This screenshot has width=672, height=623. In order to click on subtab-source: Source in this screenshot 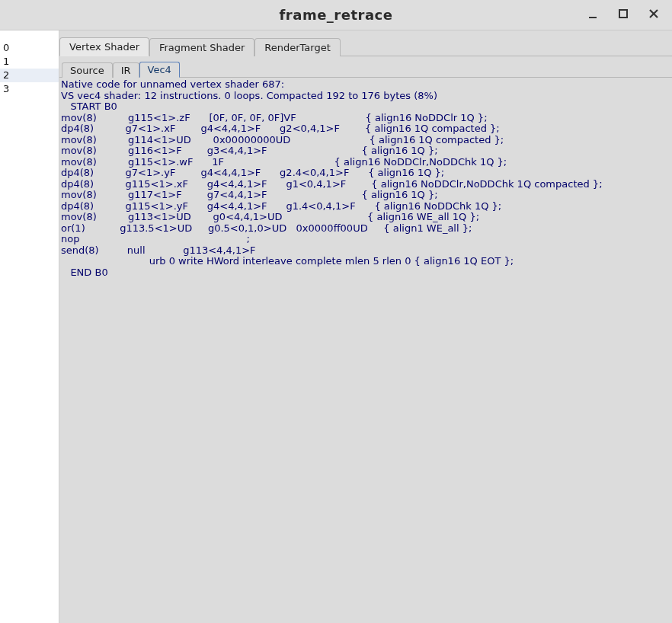, I will do `click(87, 70)`.